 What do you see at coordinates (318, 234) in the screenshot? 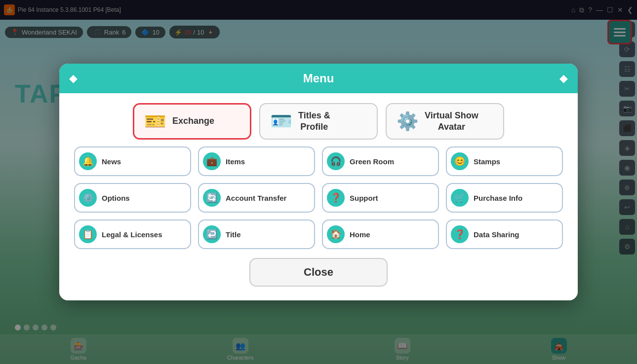
I see `menu-row-3: 📋 Legal & Licenses ↩️ Title 🏠 Home ❓ Dat…` at bounding box center [318, 234].